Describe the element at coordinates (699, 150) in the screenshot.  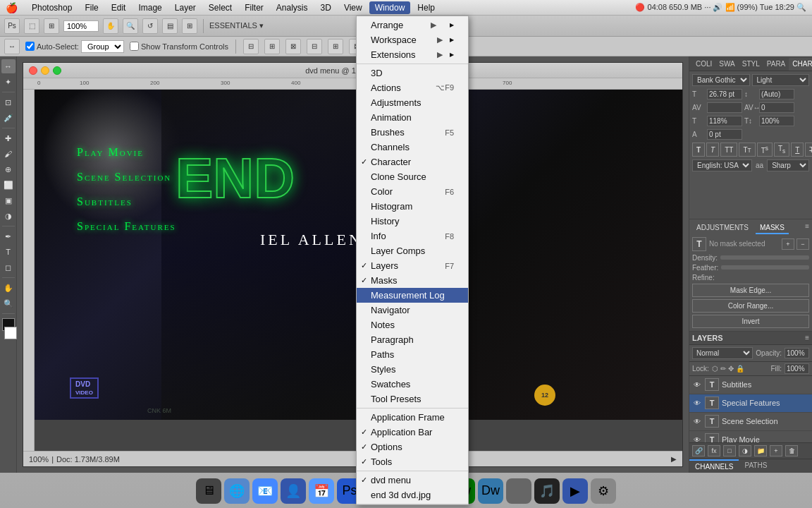
I see `bold-btn: T` at that location.